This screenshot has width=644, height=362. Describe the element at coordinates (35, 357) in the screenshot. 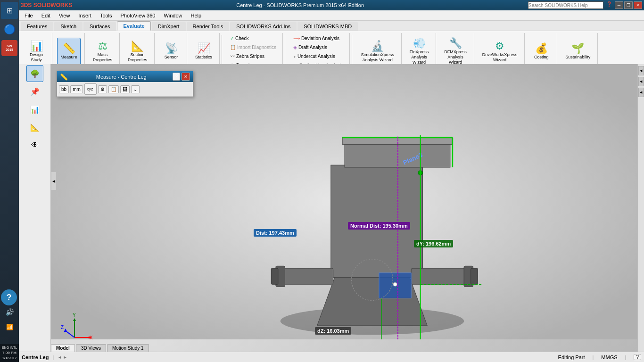

I see `statusbar-part-name: Centre Leg` at that location.